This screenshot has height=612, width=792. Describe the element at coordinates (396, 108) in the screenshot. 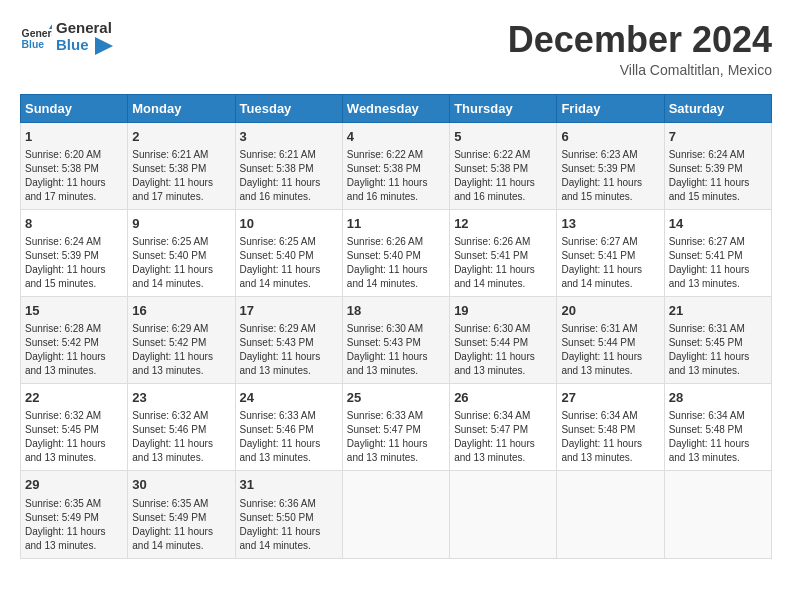

I see `weekday-header-row: SundayMondayTuesdayWednesdayThursdayFrid…` at that location.